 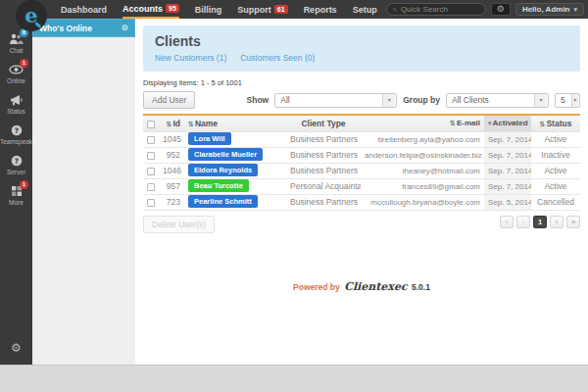 What do you see at coordinates (24, 63) in the screenshot?
I see `online-badge: 1` at bounding box center [24, 63].